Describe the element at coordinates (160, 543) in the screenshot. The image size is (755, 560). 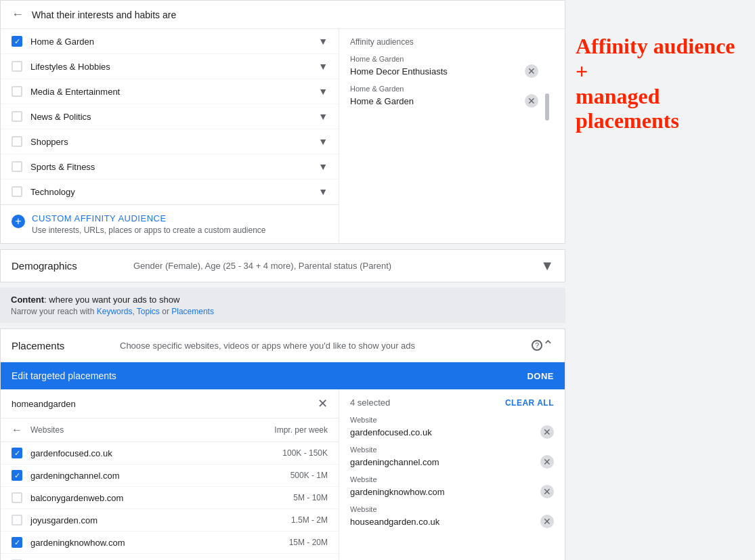
I see `website-name: gardeningknowhow.com` at that location.